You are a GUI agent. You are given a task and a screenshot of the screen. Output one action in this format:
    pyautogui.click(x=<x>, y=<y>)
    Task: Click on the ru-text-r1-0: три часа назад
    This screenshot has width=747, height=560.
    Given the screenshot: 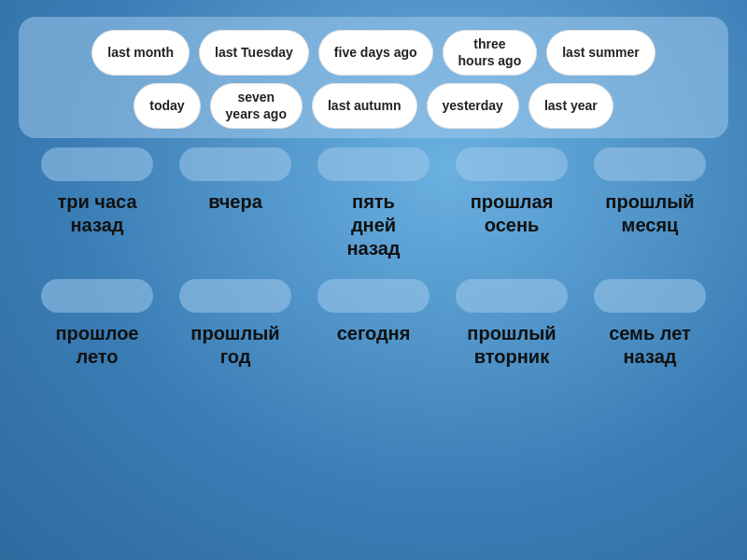 What is the action you would take?
    pyautogui.click(x=97, y=214)
    